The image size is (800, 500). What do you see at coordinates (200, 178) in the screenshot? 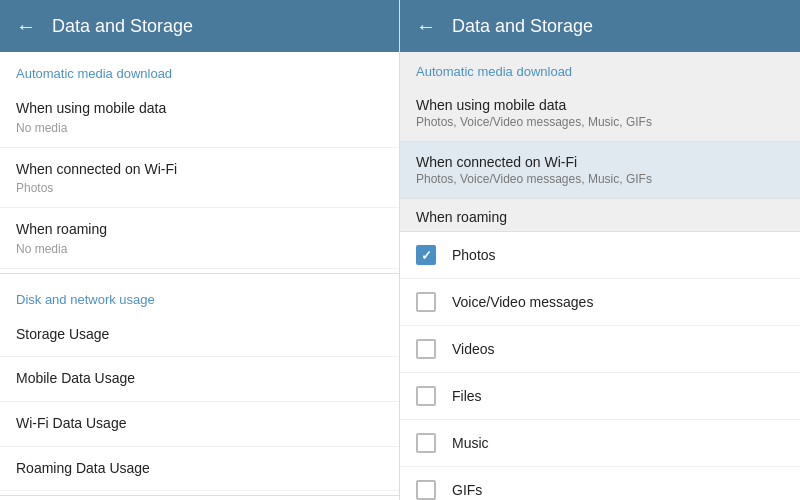
I see `list-item-wifi: When connected on Wi-Fi Photos` at bounding box center [200, 178].